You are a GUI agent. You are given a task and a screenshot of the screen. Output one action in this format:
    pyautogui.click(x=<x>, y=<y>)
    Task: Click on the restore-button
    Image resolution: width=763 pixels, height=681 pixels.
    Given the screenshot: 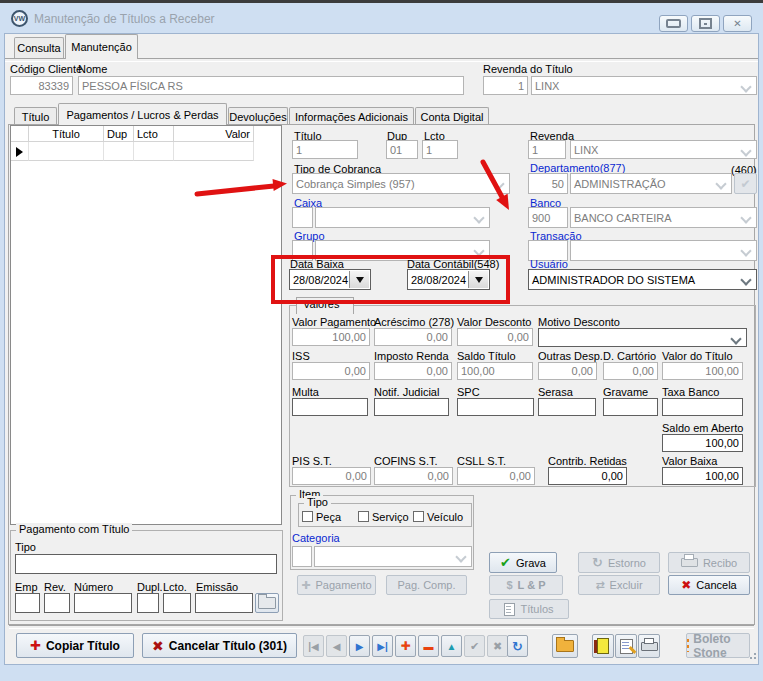 What is the action you would take?
    pyautogui.click(x=706, y=24)
    